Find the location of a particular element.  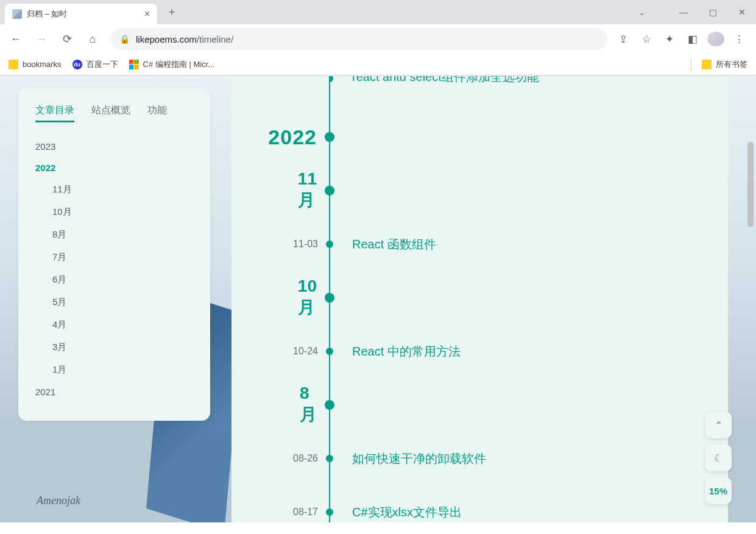

toc-month: 11月 is located at coordinates (115, 190).